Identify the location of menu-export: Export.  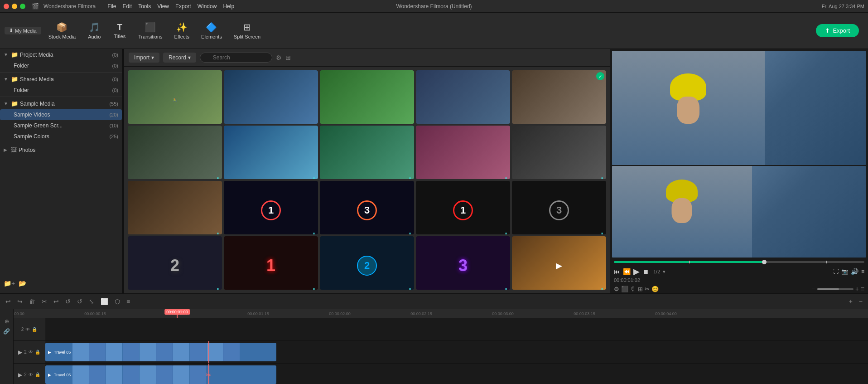
(183, 6).